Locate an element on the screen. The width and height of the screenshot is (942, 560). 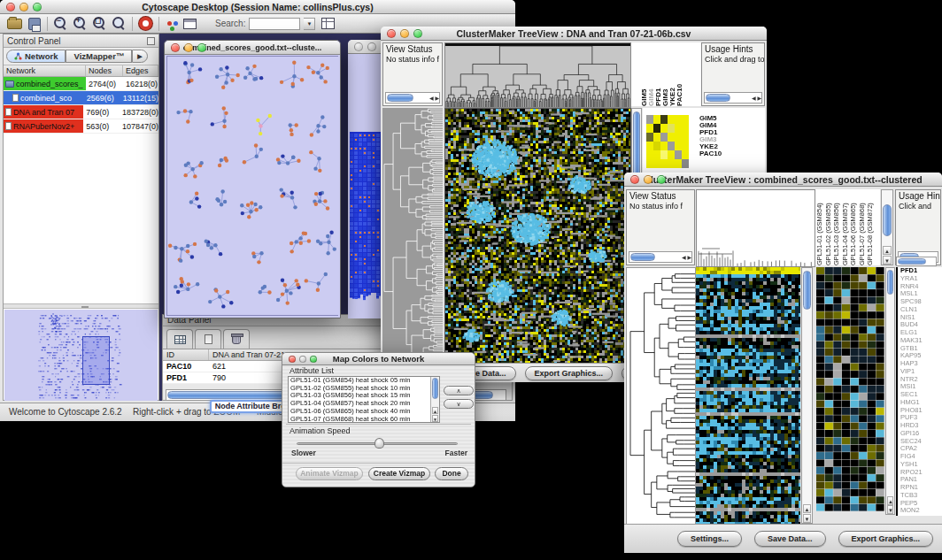
help-icon is located at coordinates (145, 23).